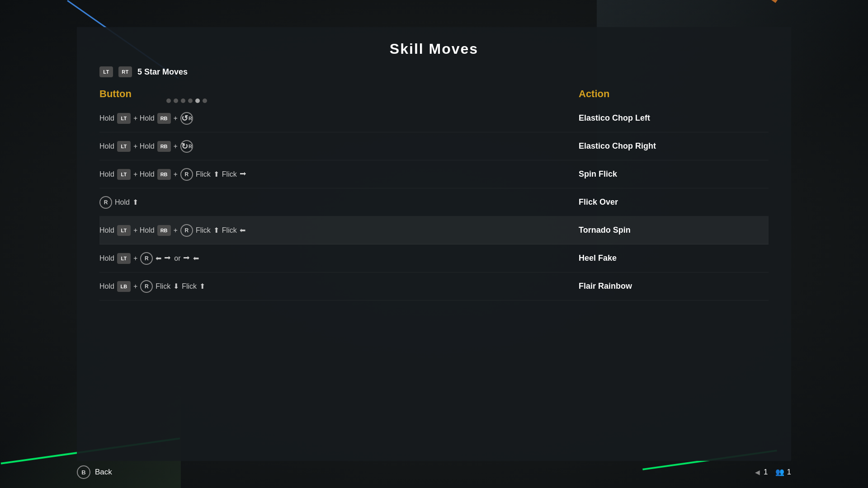 The height and width of the screenshot is (488, 868). I want to click on page-number: 1, so click(766, 472).